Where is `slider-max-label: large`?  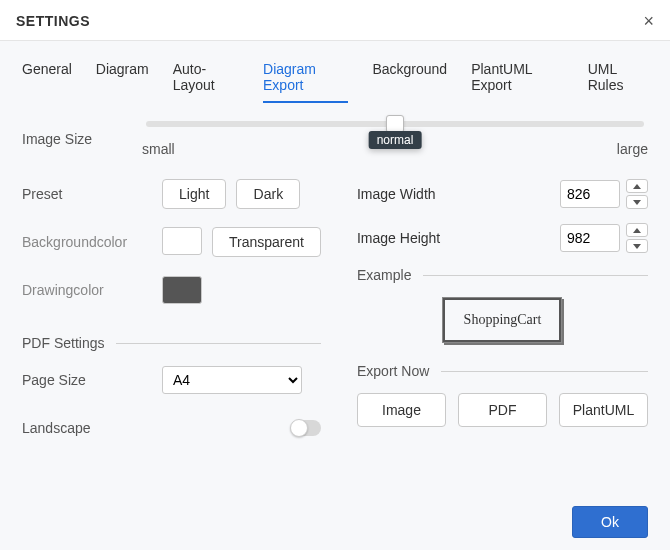
slider-max-label: large is located at coordinates (632, 149).